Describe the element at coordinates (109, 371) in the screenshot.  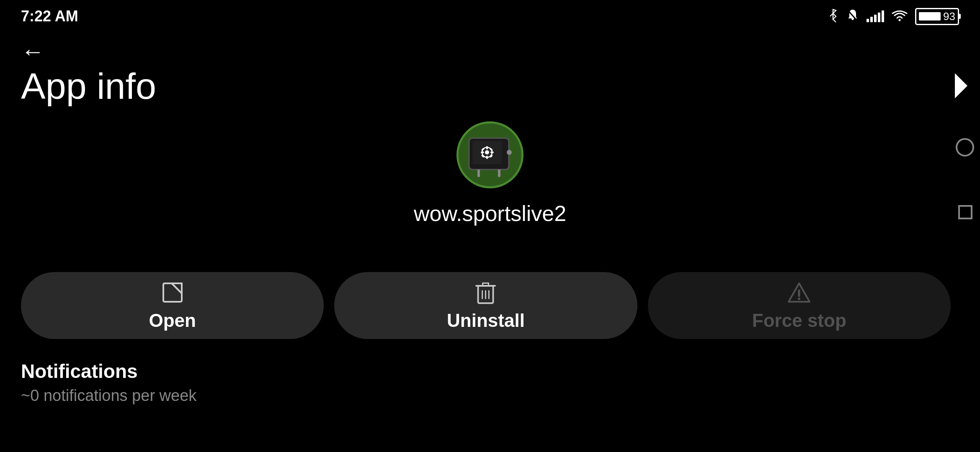
I see `notifications-title: Notifications` at that location.